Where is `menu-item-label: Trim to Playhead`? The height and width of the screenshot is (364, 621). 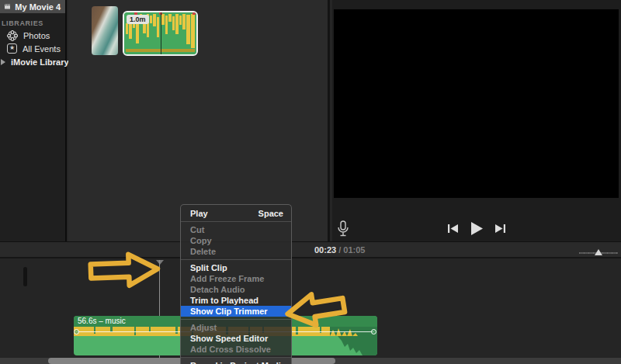
menu-item-label: Trim to Playhead is located at coordinates (224, 300).